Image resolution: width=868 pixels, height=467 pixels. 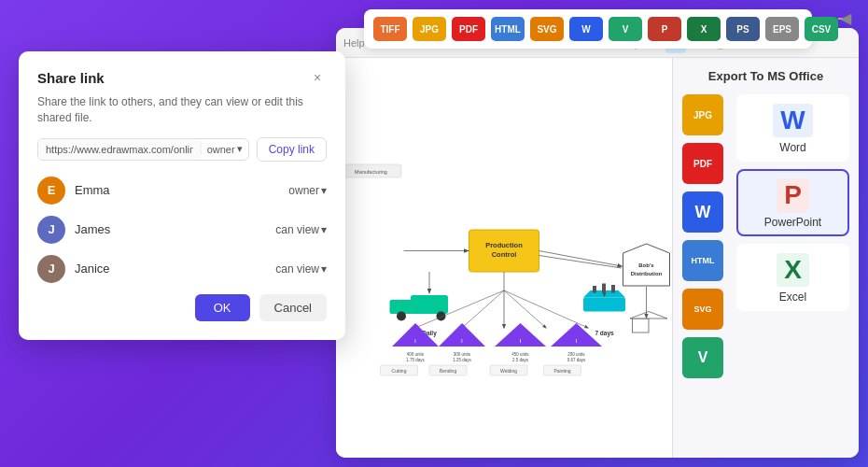 I want to click on excel-icon: X, so click(x=793, y=270).